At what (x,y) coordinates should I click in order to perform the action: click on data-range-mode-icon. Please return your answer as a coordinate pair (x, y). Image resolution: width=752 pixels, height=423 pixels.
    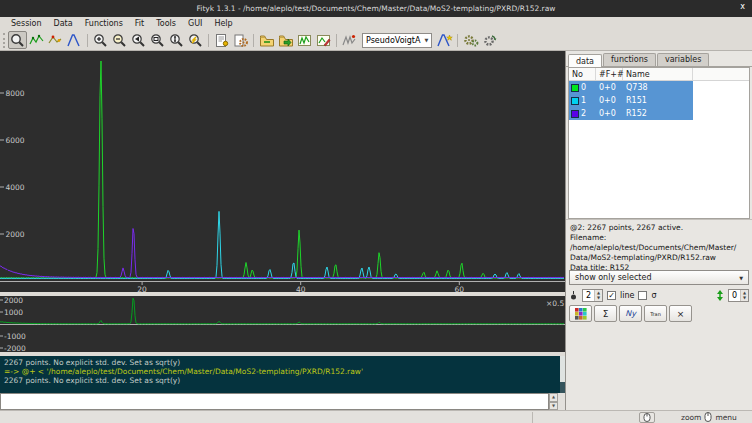
    Looking at the image, I should click on (36, 40).